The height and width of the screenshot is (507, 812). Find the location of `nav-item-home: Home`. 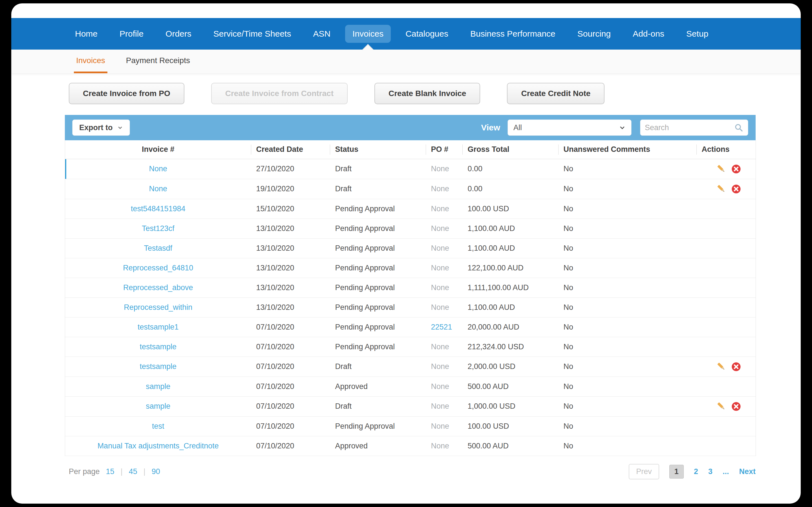

nav-item-home: Home is located at coordinates (87, 34).